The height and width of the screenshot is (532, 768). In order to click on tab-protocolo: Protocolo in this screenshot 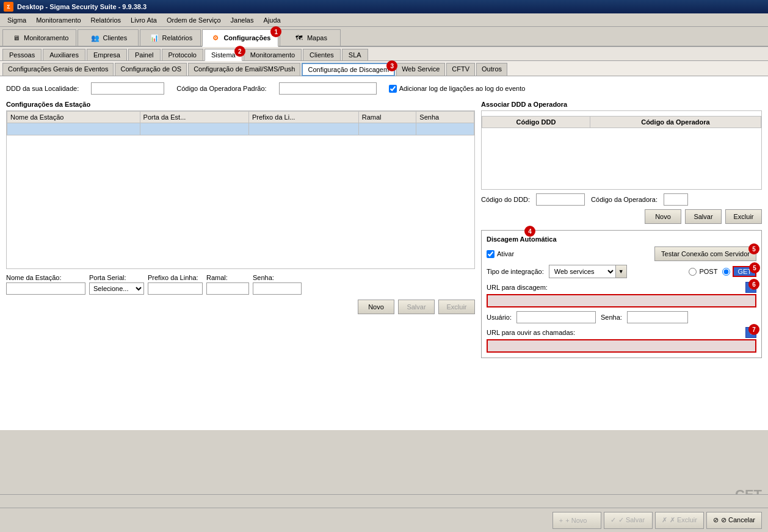, I will do `click(183, 55)`.